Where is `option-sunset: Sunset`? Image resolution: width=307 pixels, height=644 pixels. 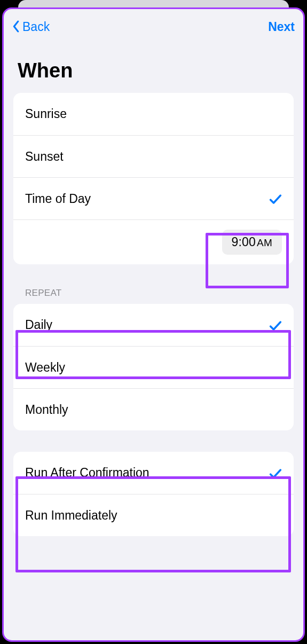
option-sunset: Sunset is located at coordinates (154, 156).